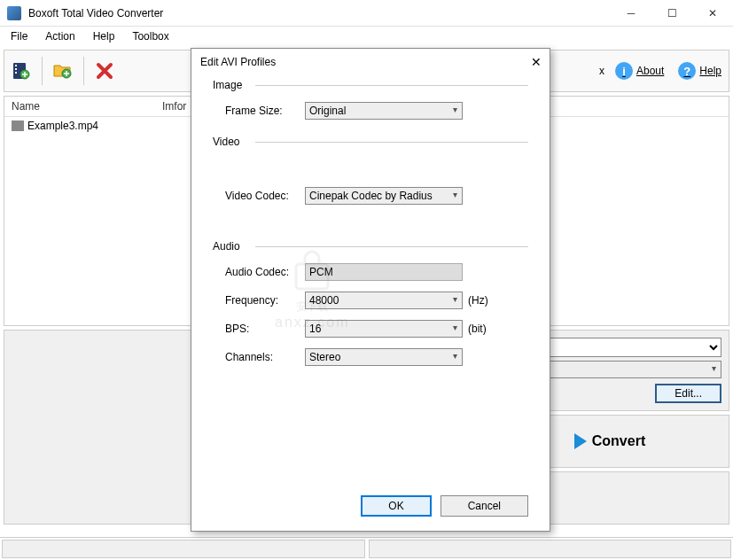 The height and width of the screenshot is (560, 733). Describe the element at coordinates (105, 71) in the screenshot. I see `delete-x-icon` at that location.